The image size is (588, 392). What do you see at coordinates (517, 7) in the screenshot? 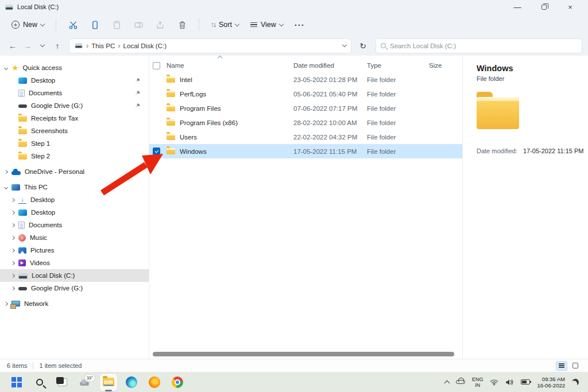
I see `minimize-button: —` at bounding box center [517, 7].